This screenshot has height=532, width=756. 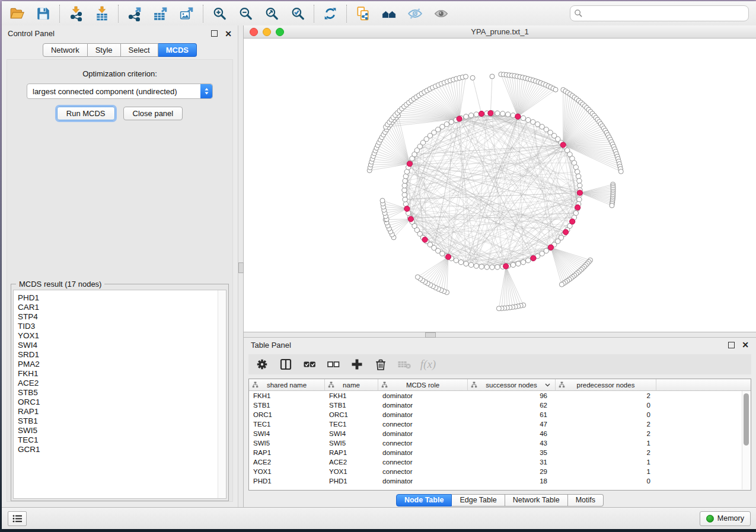 What do you see at coordinates (122, 440) in the screenshot?
I see `result-node: TEC1` at bounding box center [122, 440].